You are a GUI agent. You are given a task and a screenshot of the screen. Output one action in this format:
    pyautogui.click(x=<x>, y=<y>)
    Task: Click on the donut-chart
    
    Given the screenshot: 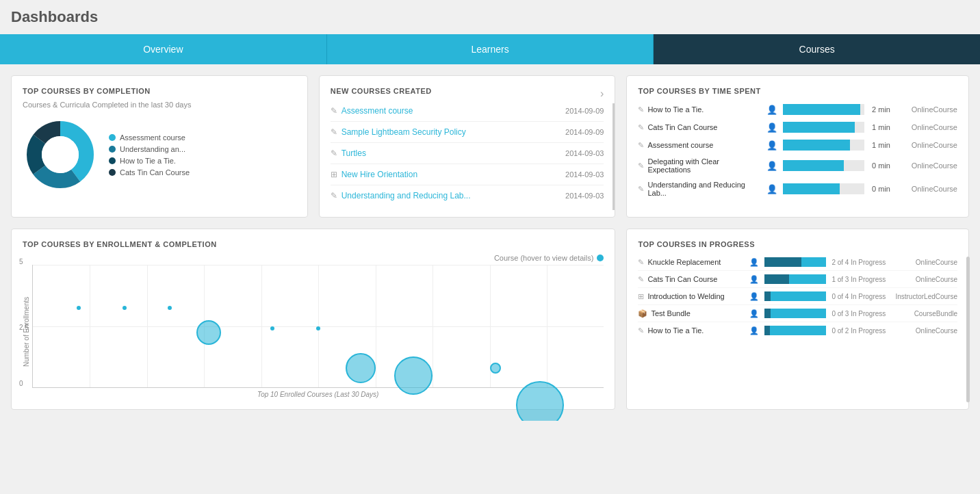 What is the action you would take?
    pyautogui.click(x=60, y=155)
    